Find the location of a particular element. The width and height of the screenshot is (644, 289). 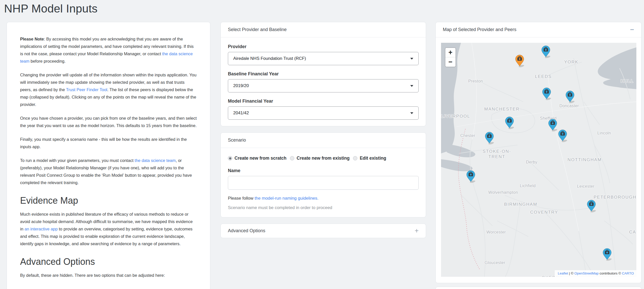

scenario-card: Scenario Create new from scratchCreate n… is located at coordinates (323, 175).